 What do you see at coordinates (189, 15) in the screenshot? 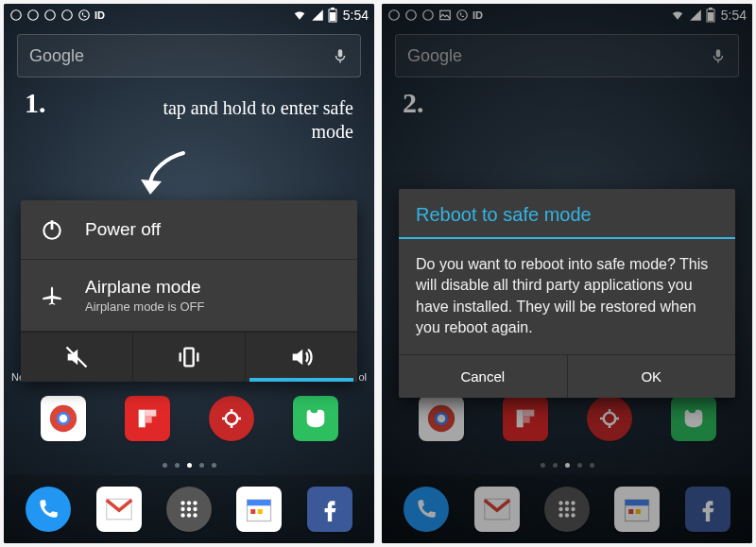
I see `status-bar: ID 5:54` at bounding box center [189, 15].